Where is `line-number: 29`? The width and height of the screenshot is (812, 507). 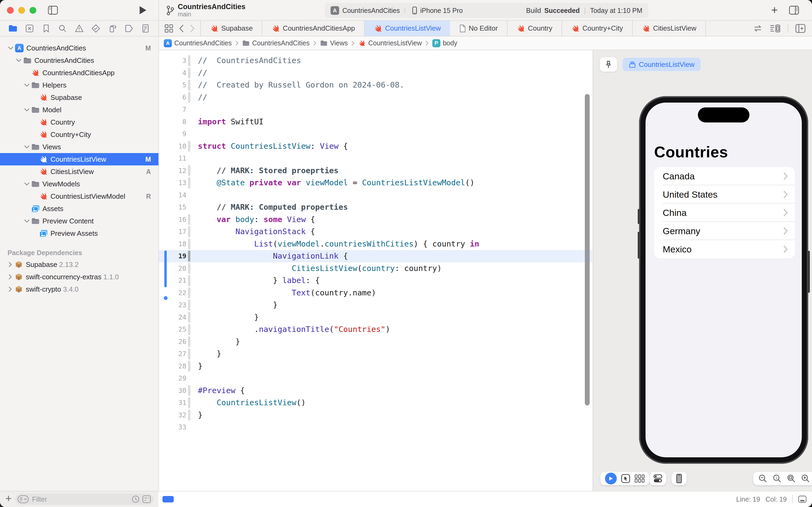
line-number: 29 is located at coordinates (174, 378).